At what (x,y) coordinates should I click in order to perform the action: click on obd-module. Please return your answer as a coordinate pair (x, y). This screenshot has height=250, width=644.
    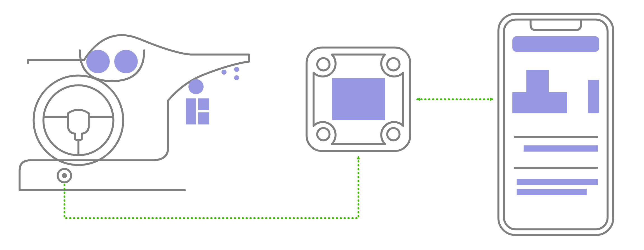
    Looking at the image, I should click on (358, 99).